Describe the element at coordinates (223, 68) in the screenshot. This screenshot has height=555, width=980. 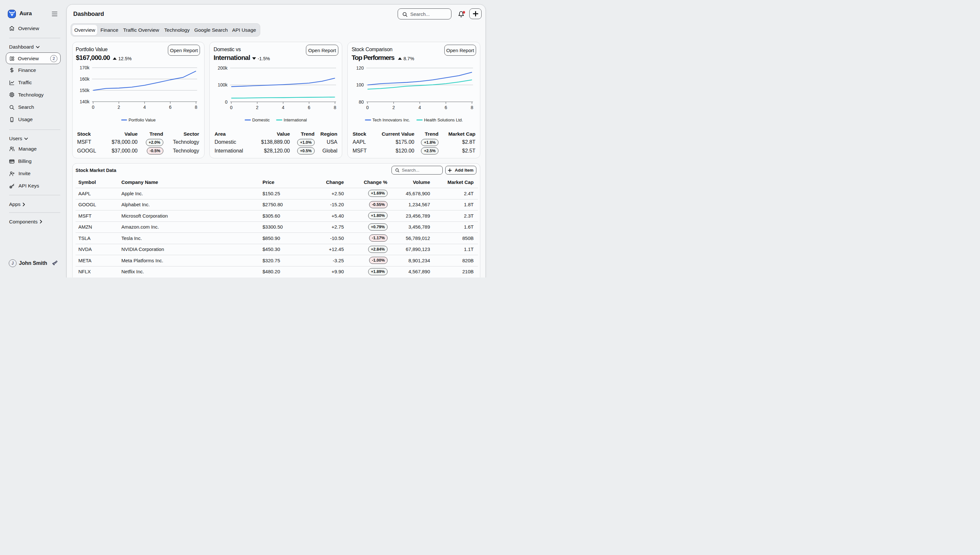
I see `svg-text: 200k` at that location.